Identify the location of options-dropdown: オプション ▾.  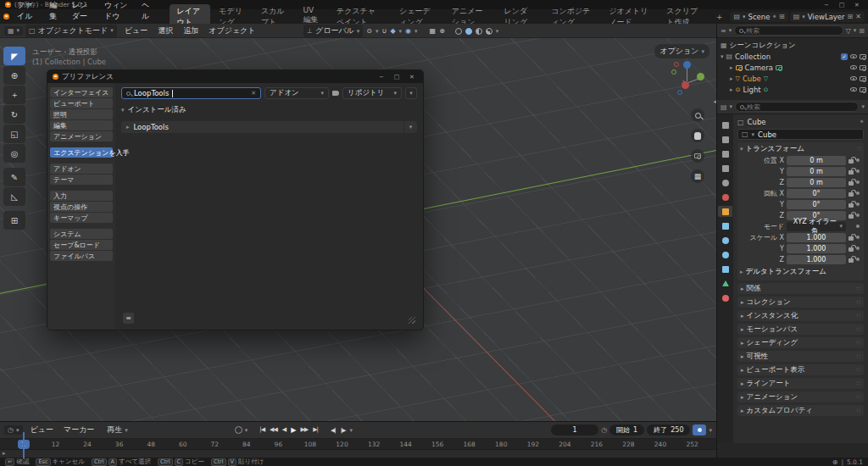
(682, 51).